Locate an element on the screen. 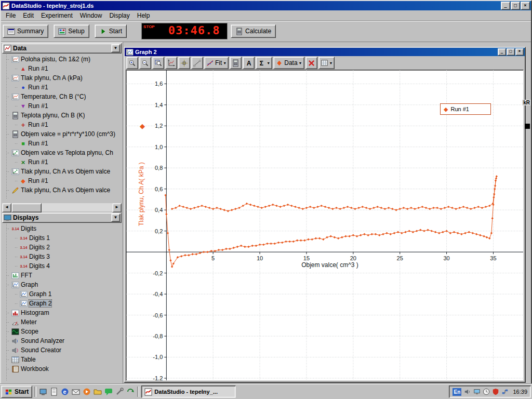 The width and height of the screenshot is (532, 399). fit-menu-button: Fit▼ is located at coordinates (216, 63).